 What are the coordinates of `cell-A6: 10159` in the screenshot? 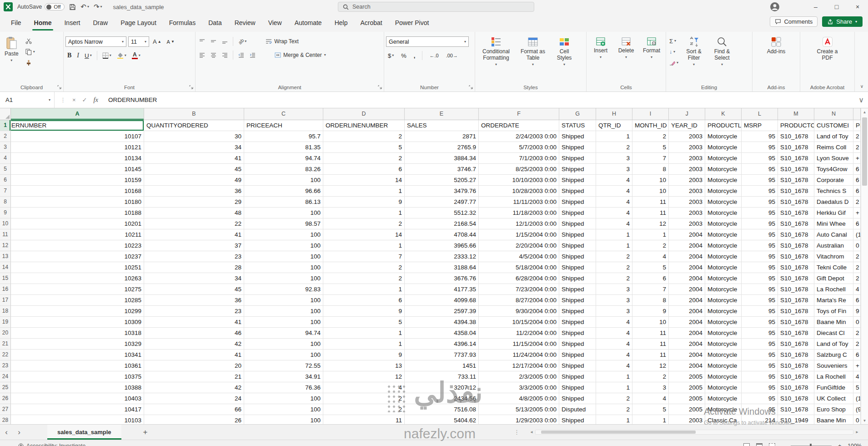 It's located at (77, 180).